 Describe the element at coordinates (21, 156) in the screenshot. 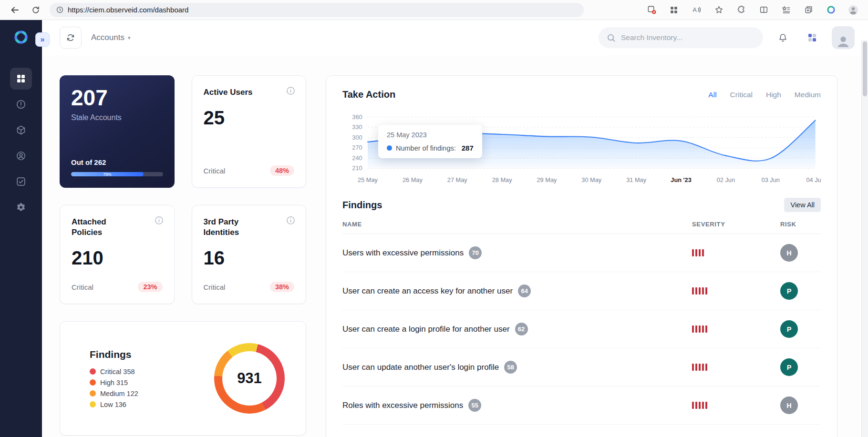

I see `sidebar-item-identities` at that location.